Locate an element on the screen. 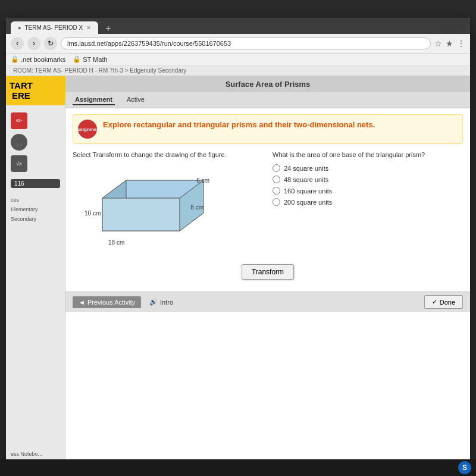 The height and width of the screenshot is (476, 476). tab-close-icon: ✕ is located at coordinates (89, 27).